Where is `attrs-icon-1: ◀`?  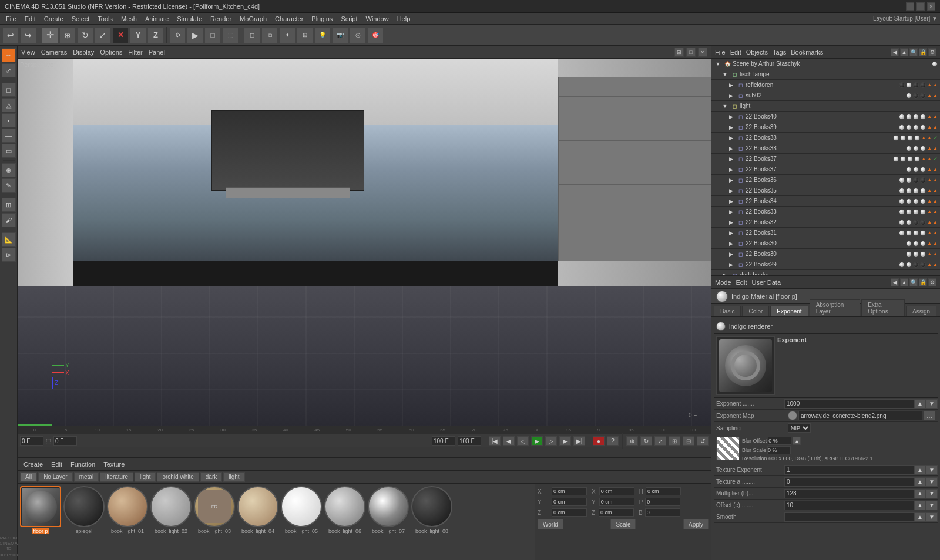
attrs-icon-1: ◀ is located at coordinates (895, 282).